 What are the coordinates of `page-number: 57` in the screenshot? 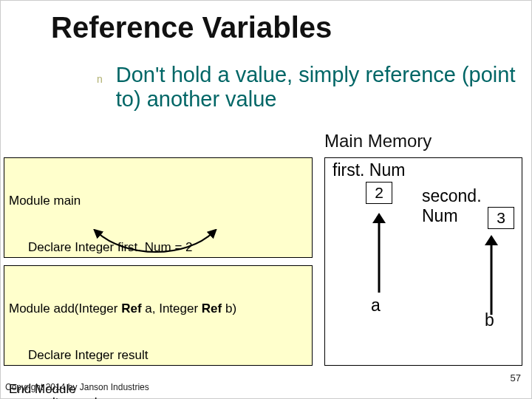 It's located at (516, 378).